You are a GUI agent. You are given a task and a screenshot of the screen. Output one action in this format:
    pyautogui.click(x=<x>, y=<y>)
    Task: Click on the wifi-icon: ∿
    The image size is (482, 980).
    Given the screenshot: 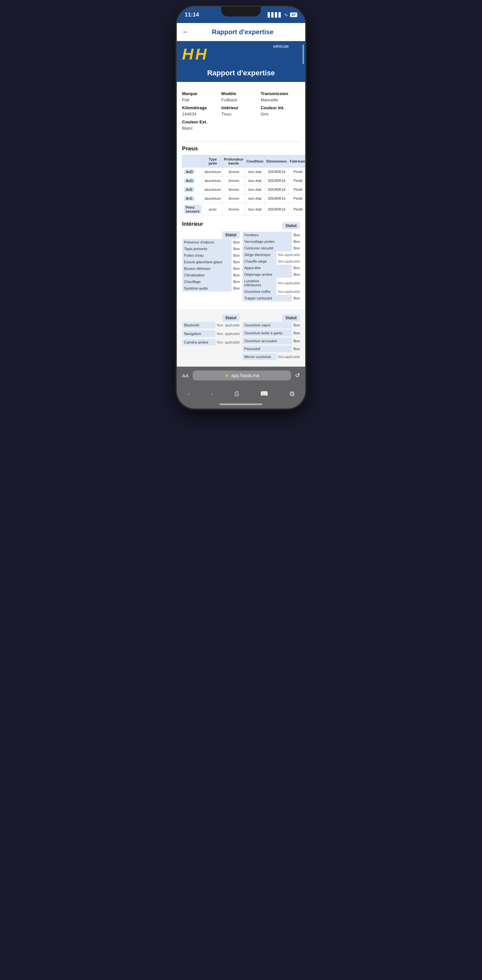 What is the action you would take?
    pyautogui.click(x=286, y=15)
    